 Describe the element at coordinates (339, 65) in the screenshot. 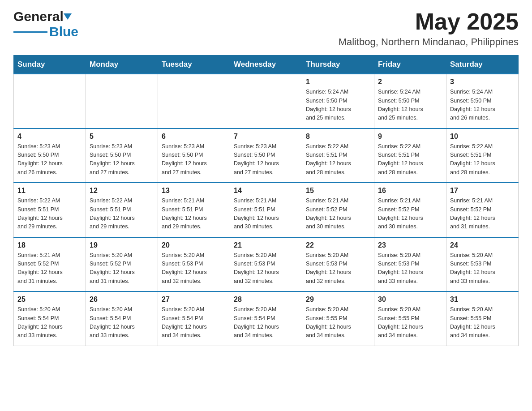

I see `weekday-header-thursday: Thursday` at that location.